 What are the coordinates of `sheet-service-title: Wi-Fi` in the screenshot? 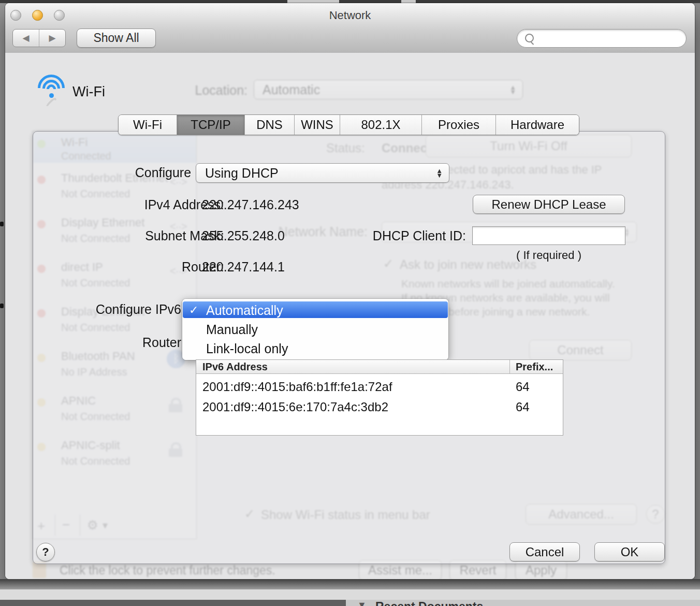 It's located at (89, 92).